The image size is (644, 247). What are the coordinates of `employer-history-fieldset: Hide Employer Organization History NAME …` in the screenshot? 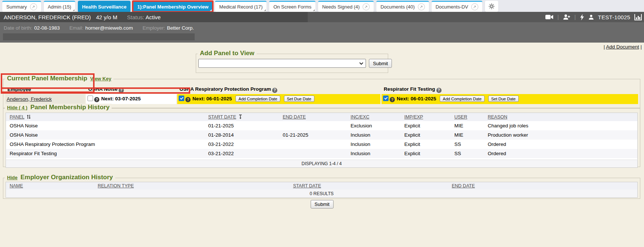 It's located at (322, 188).